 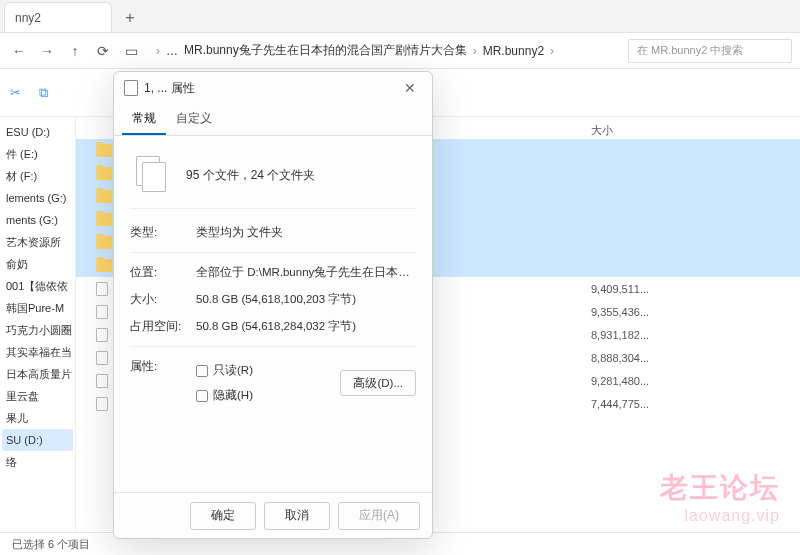 I want to click on cancel-button: 取消, so click(x=297, y=516).